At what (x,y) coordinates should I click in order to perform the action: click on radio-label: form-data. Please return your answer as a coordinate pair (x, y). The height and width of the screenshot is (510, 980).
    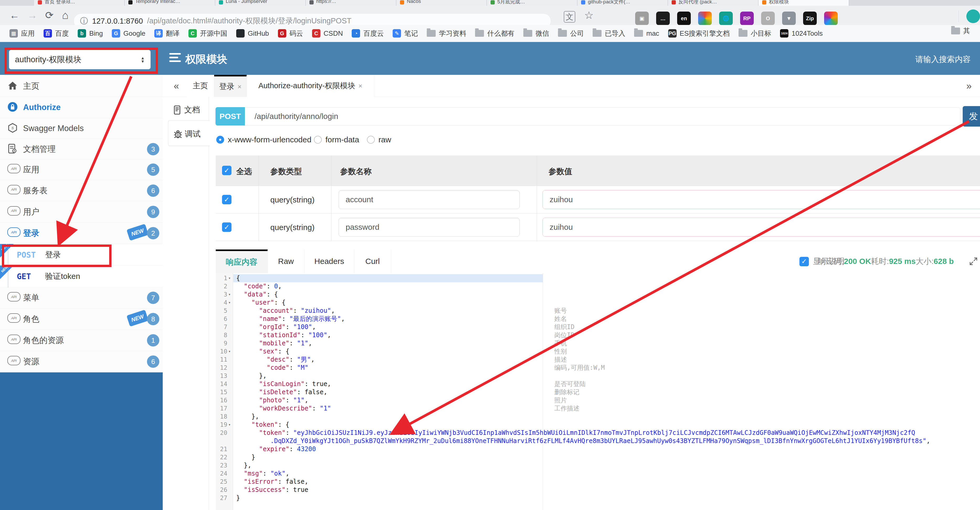
    Looking at the image, I should click on (342, 140).